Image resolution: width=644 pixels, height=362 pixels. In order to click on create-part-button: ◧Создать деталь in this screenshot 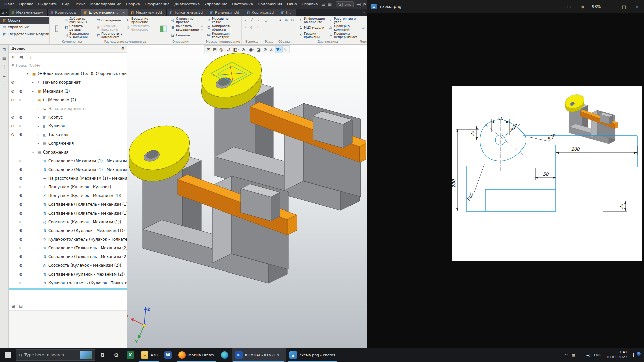, I will do `click(78, 28)`.